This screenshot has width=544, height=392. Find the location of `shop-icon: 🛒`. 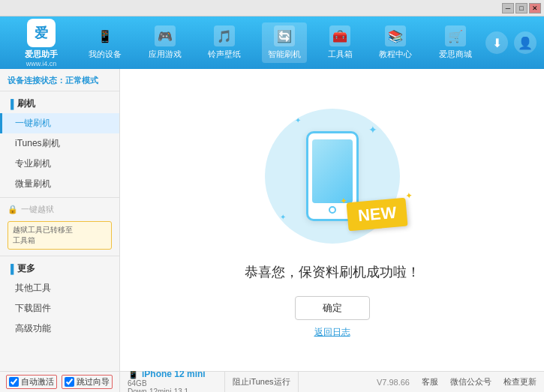

shop-icon: 🛒 is located at coordinates (455, 36).